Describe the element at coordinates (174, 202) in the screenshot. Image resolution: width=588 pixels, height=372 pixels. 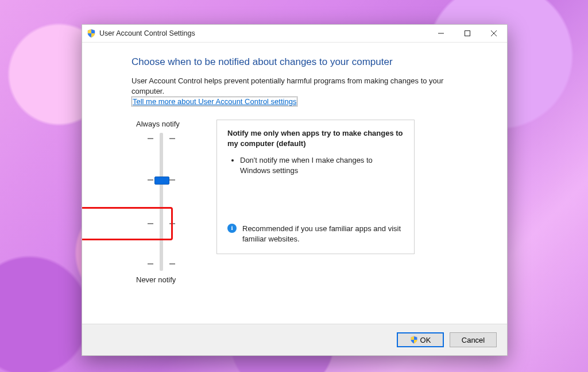
I see `notification-slider` at that location.